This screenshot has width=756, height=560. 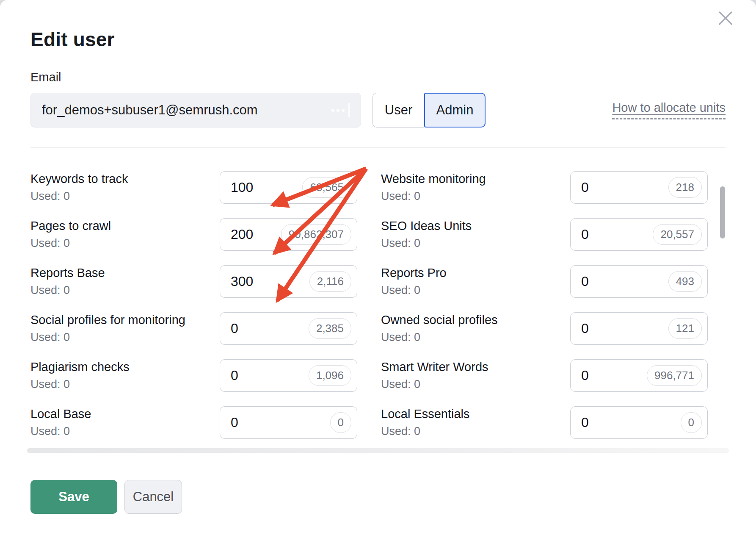 What do you see at coordinates (194, 281) in the screenshot?
I see `unit-row-reports-base: Reports Base Used: 0 300 2,116` at bounding box center [194, 281].